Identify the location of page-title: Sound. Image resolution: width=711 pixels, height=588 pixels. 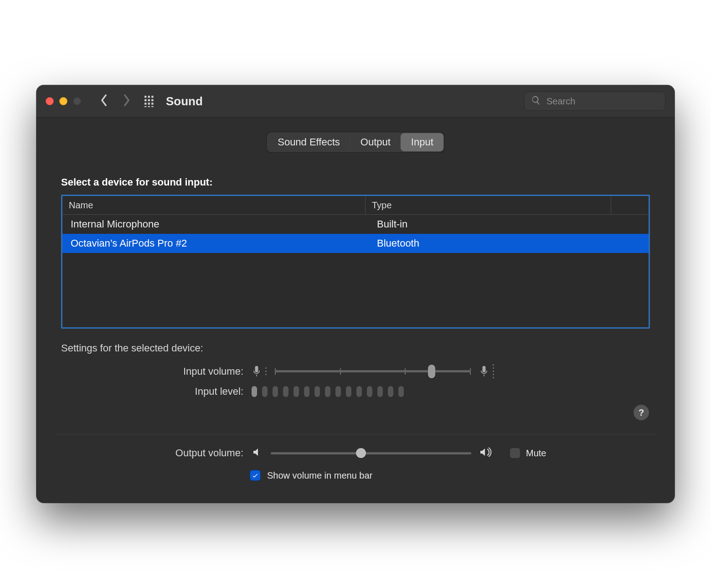
(184, 101).